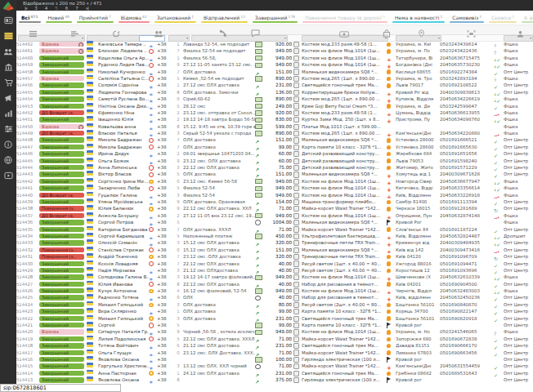 The image size is (533, 392). I want to click on tracking-number: 0501691651656, so click(467, 154).